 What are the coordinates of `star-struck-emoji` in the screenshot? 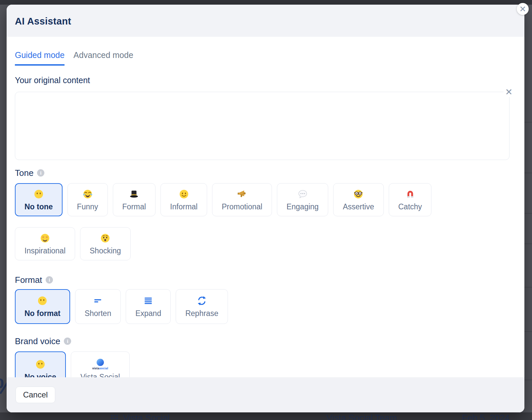 It's located at (45, 238).